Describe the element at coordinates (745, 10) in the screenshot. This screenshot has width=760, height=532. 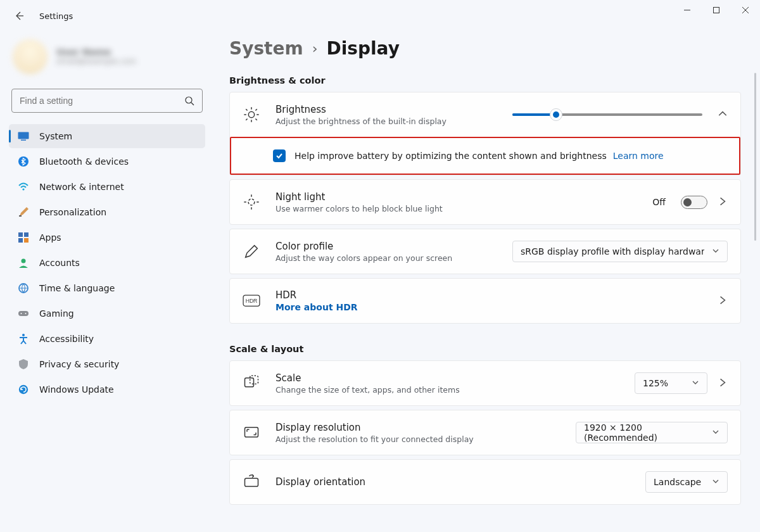
I see `close-button` at that location.